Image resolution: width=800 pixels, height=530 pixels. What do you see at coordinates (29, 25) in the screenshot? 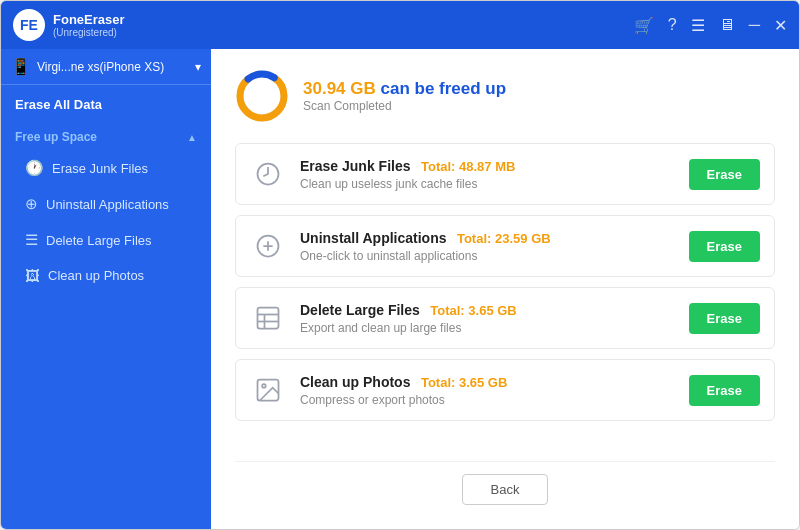
I see `app-logo: FE` at bounding box center [29, 25].